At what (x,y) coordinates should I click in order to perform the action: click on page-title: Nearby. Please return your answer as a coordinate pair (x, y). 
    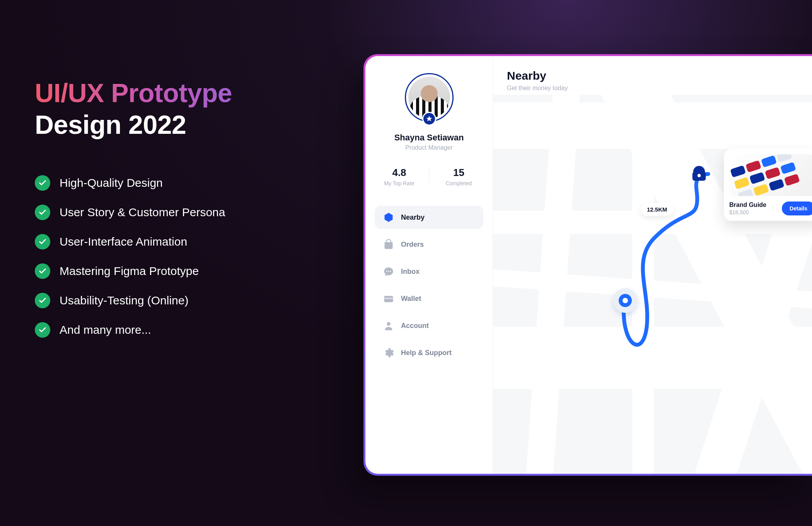
    Looking at the image, I should click on (660, 76).